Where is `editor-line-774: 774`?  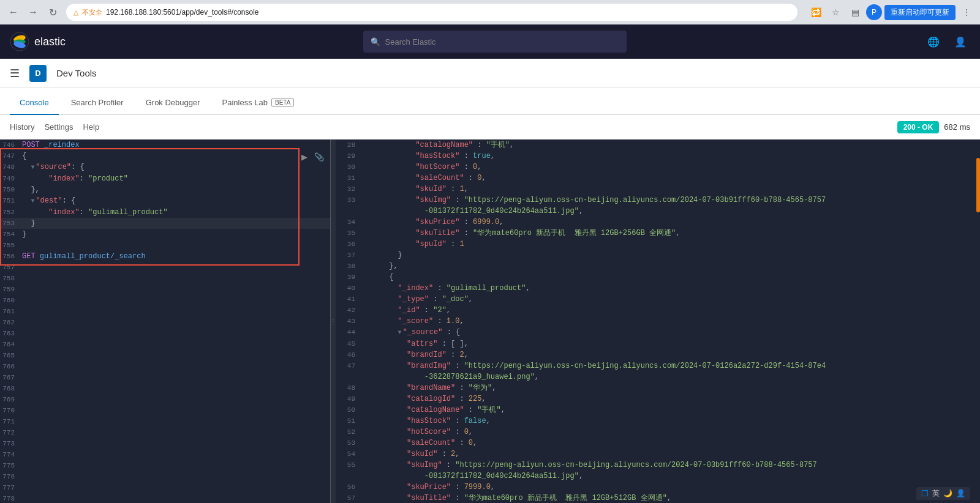 editor-line-774: 774 is located at coordinates (165, 455).